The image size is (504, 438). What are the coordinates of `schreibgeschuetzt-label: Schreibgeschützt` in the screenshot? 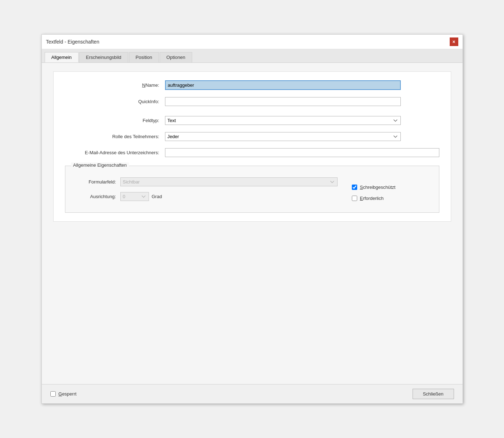 It's located at (378, 187).